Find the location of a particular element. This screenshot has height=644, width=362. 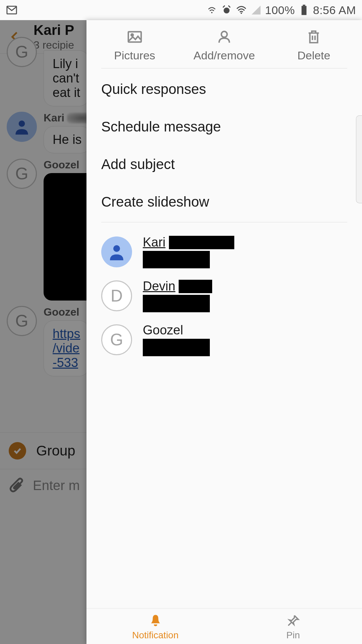

cell-signal-icon is located at coordinates (256, 10).